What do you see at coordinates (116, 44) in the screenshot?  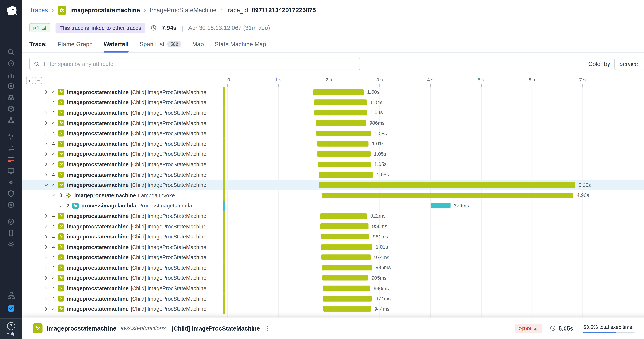 I see `tab-waterfall: Waterfall` at bounding box center [116, 44].